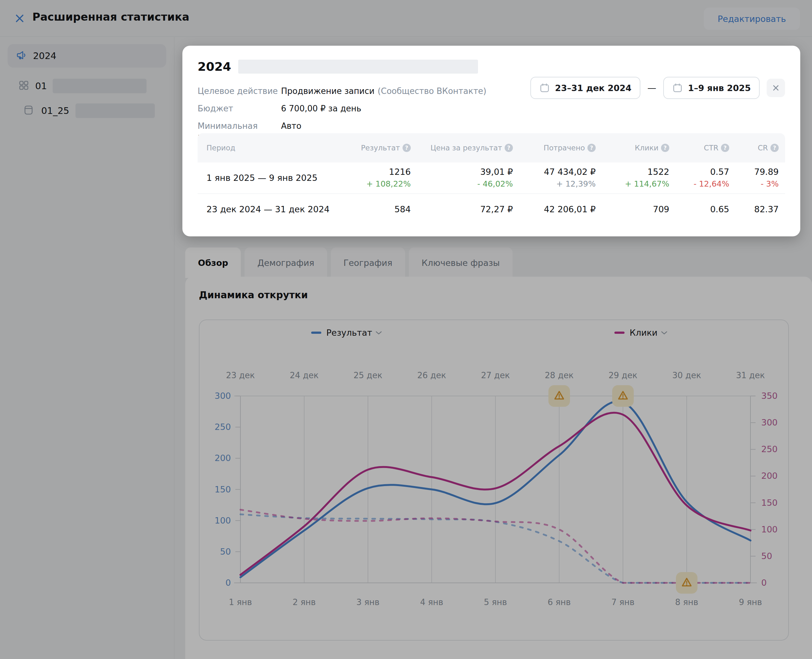 The width and height of the screenshot is (812, 659). Describe the element at coordinates (371, 148) in the screenshot. I see `column-header-result: Результат?` at that location.